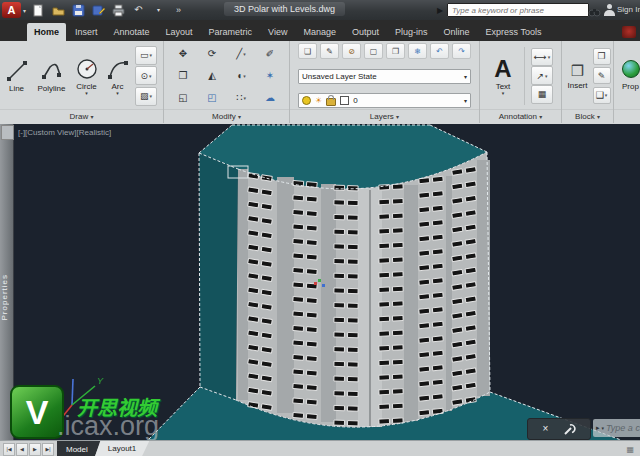 The image size is (640, 456). What do you see at coordinates (146, 56) in the screenshot?
I see `rectangle-button: ▭▾` at bounding box center [146, 56].